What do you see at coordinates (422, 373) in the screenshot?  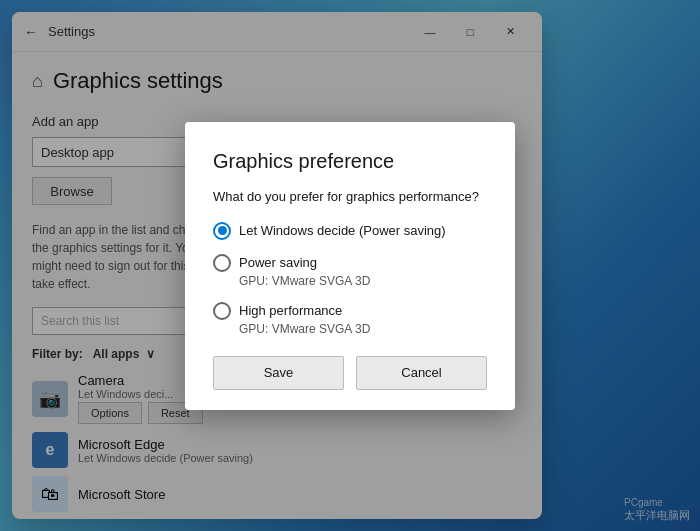 I see `cancel-button: Cancel` at bounding box center [422, 373].